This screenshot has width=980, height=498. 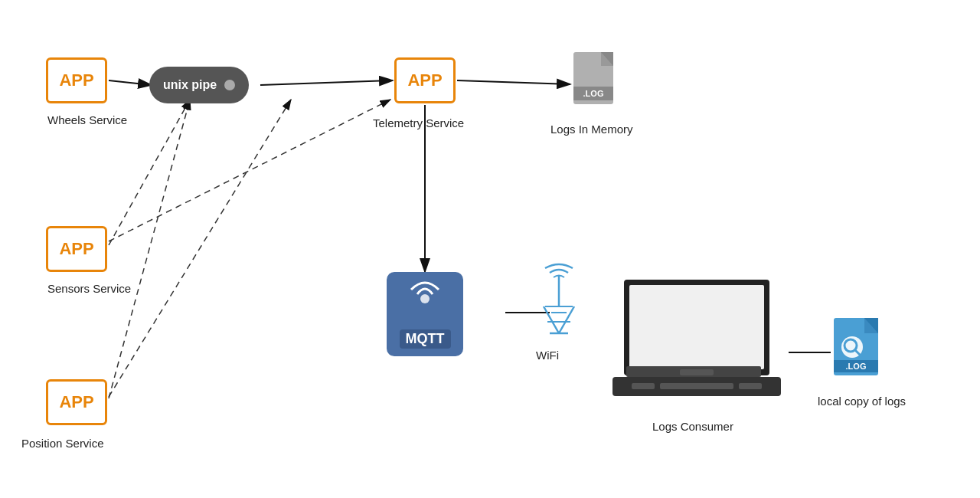 I want to click on telemetry-service-label: Telemetry Service, so click(x=418, y=123).